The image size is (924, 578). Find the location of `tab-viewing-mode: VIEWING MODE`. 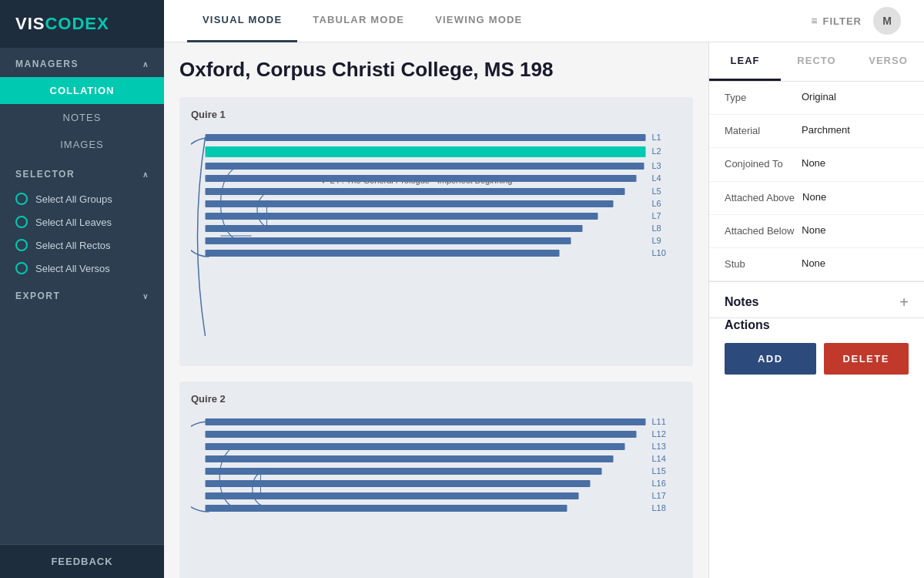

tab-viewing-mode: VIEWING MODE is located at coordinates (479, 22).